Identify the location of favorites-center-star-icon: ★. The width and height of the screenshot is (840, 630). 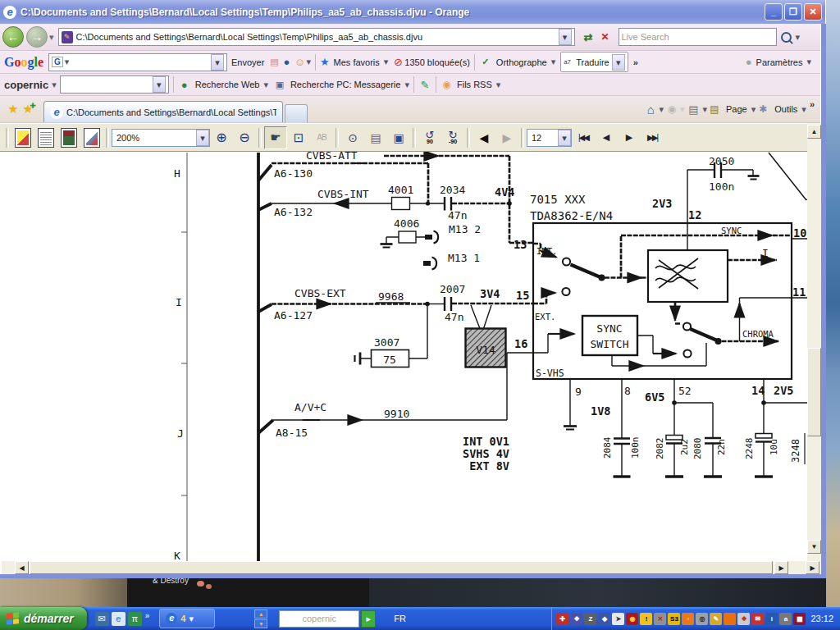
(13, 109).